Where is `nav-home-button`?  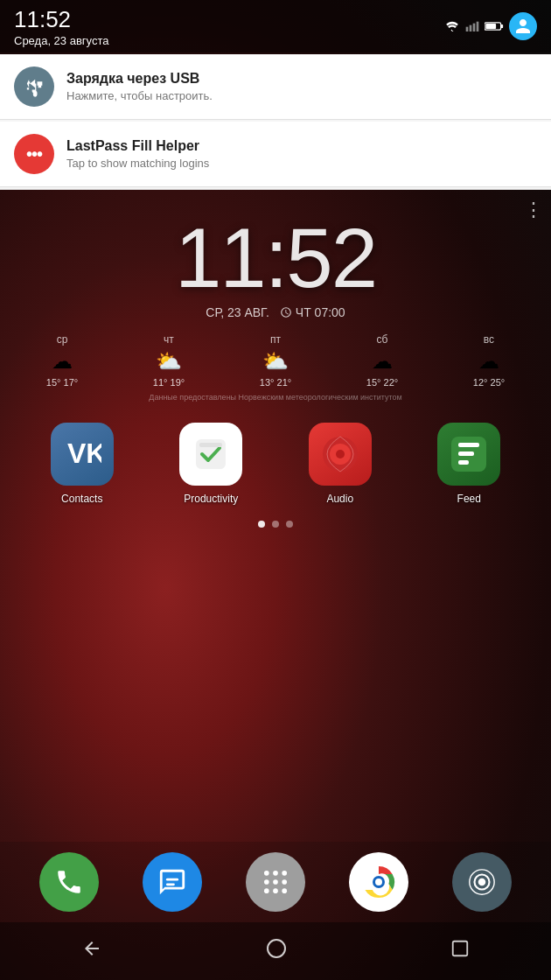 nav-home-button is located at coordinates (276, 951).